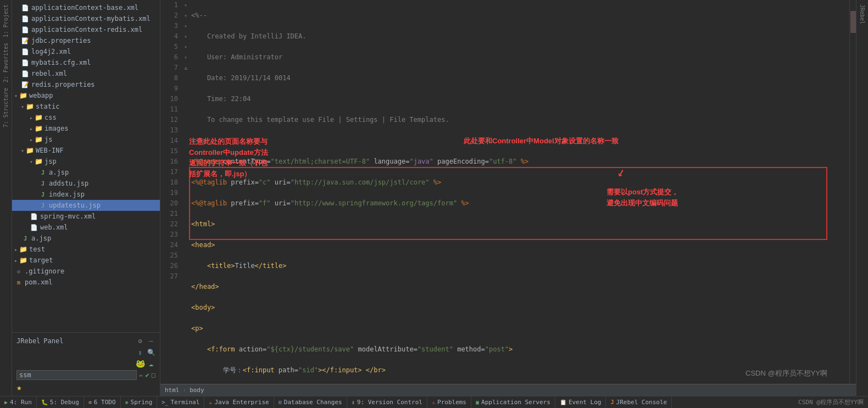  I want to click on java-icon: ☕, so click(210, 402).